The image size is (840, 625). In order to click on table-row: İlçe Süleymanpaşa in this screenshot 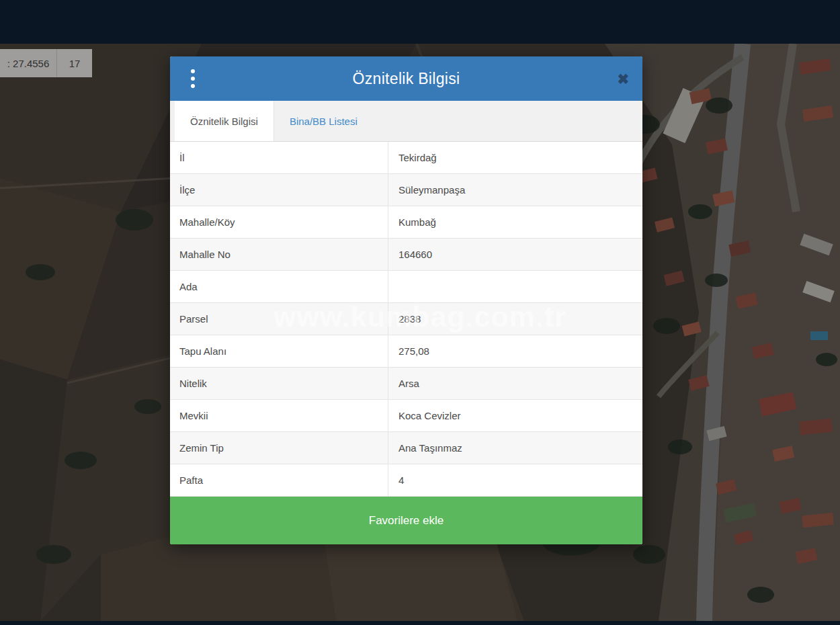, I will do `click(406, 190)`.